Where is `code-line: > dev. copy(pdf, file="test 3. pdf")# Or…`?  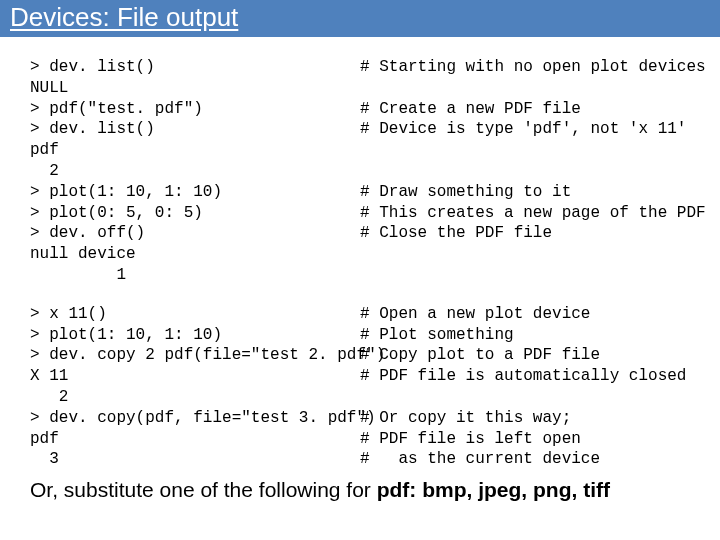
code-line: > dev. copy(pdf, file="test 3. pdf")# Or… is located at coordinates (360, 418).